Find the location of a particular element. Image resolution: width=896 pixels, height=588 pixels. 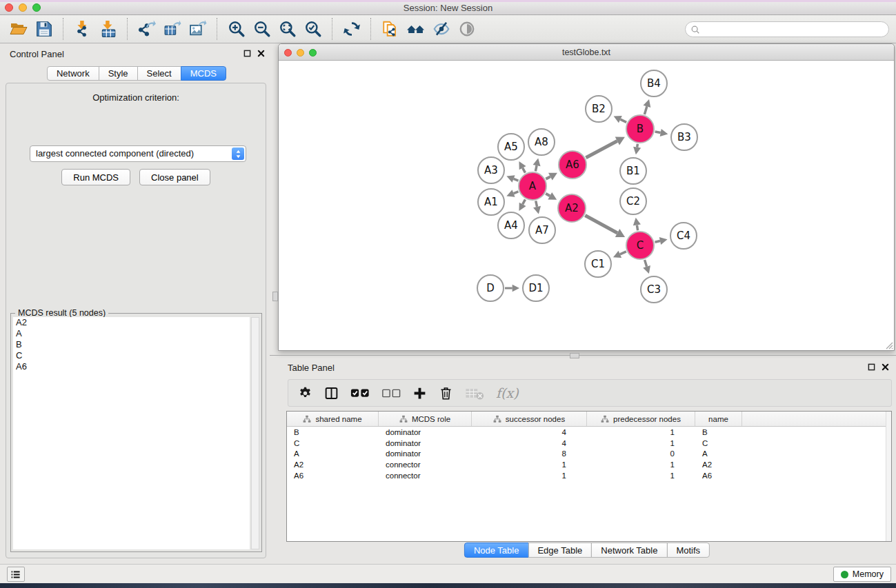

delete-column-button is located at coordinates (446, 393).